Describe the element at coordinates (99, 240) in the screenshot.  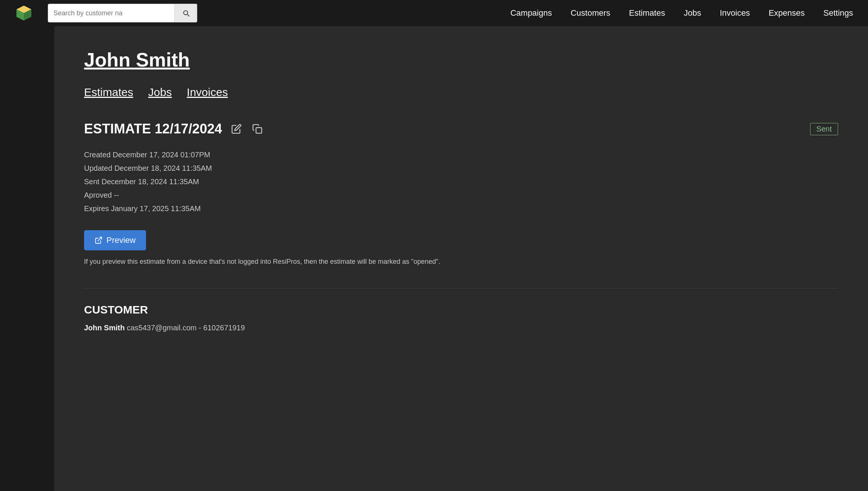
I see `external-link-icon` at that location.